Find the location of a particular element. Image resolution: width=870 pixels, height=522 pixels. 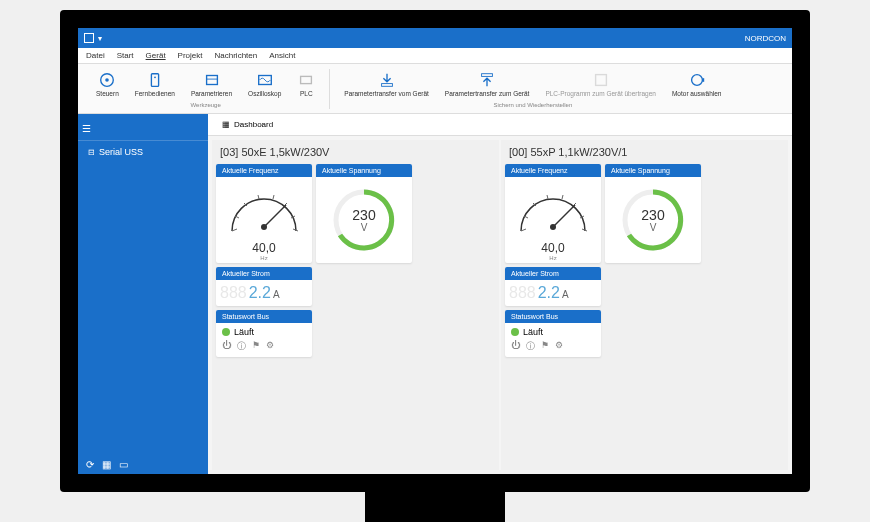

tabbar: ▦ Dashboard is located at coordinates (500, 125).